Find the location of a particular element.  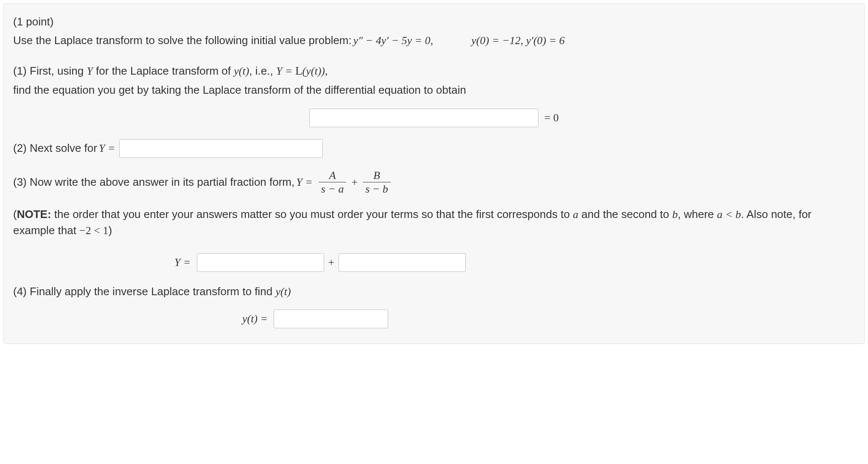

yt-equals: y(t) = is located at coordinates (255, 319).